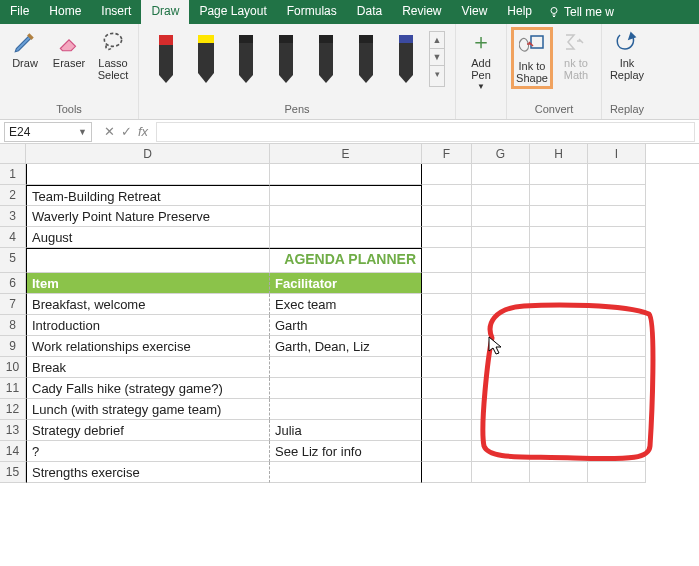 The width and height of the screenshot is (699, 566). Describe the element at coordinates (13, 174) in the screenshot. I see `row-header: 1` at that location.